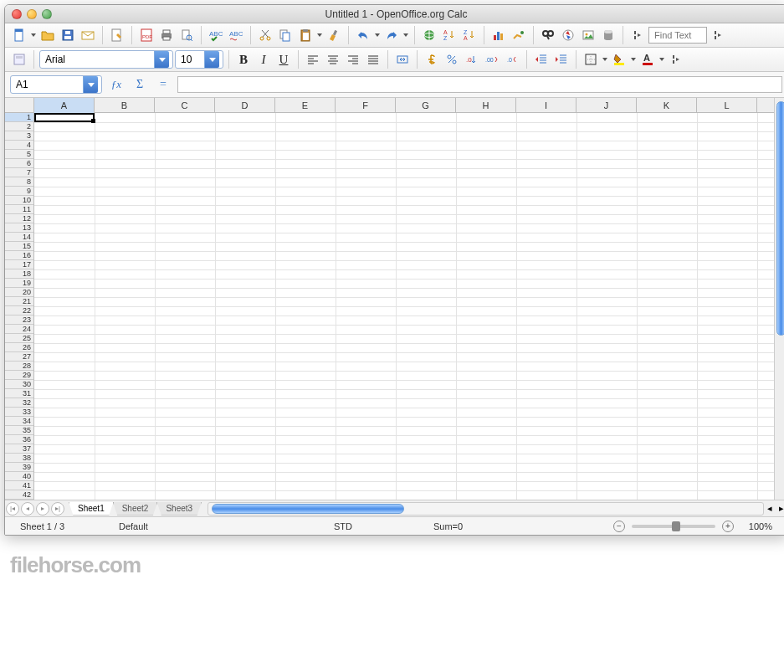 This screenshot has width=784, height=672. Describe the element at coordinates (19, 59) in the screenshot. I see `styles-icon` at that location.